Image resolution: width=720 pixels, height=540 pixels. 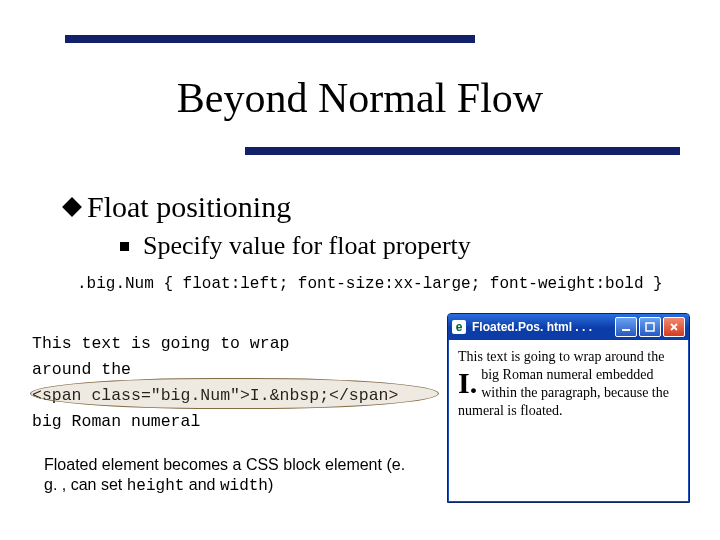 I want to click on maximize-icon, so click(x=650, y=327).